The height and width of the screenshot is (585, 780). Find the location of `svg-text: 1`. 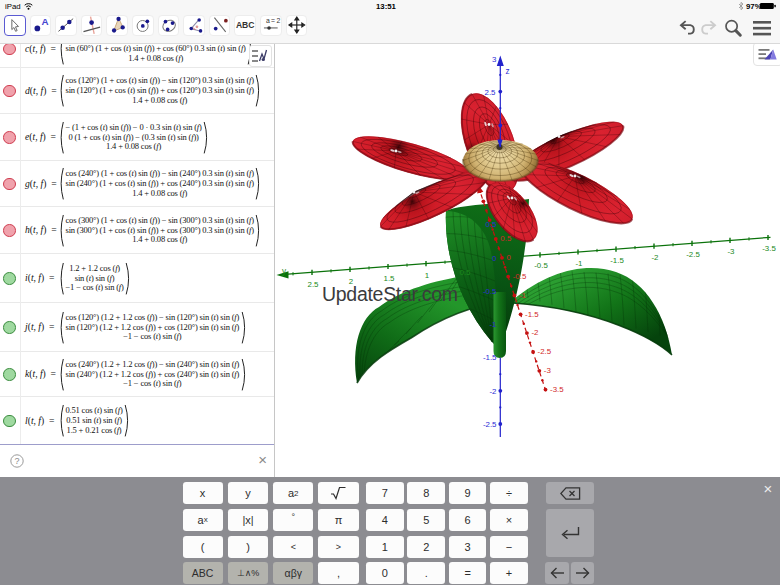

svg-text: 1 is located at coordinates (427, 276).